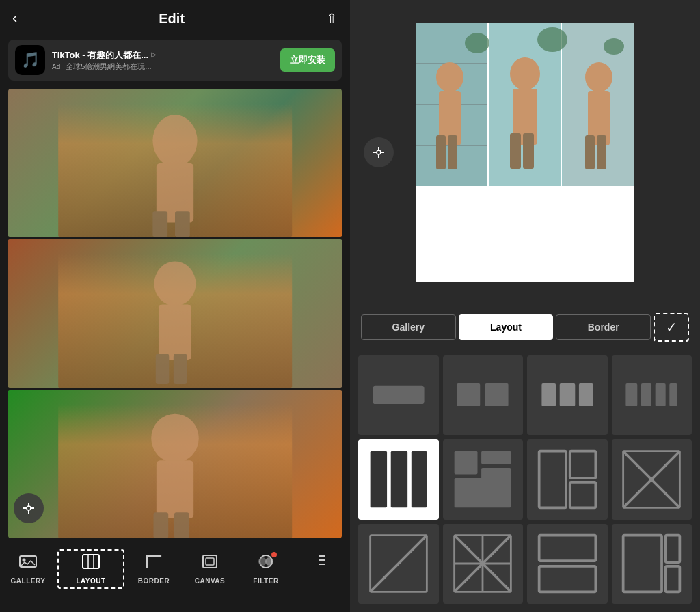 Image resolution: width=700 pixels, height=612 pixels. What do you see at coordinates (379, 152) in the screenshot?
I see `crosshair-icon-right` at bounding box center [379, 152].